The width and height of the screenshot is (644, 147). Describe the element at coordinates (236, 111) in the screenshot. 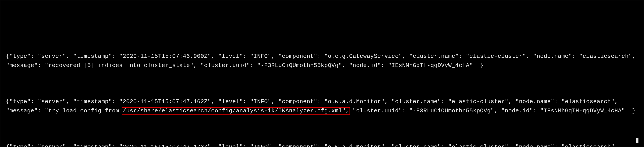

I see `highlighted-path: /usr/share/elasticsearch/config/analysis…` at that location.